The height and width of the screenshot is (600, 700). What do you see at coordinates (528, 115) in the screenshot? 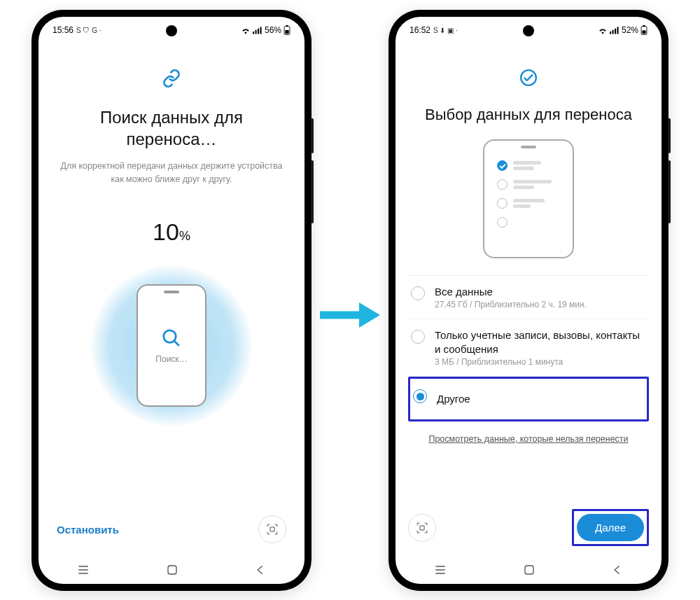
I see `page-title: Выбор данных для переноса` at bounding box center [528, 115].